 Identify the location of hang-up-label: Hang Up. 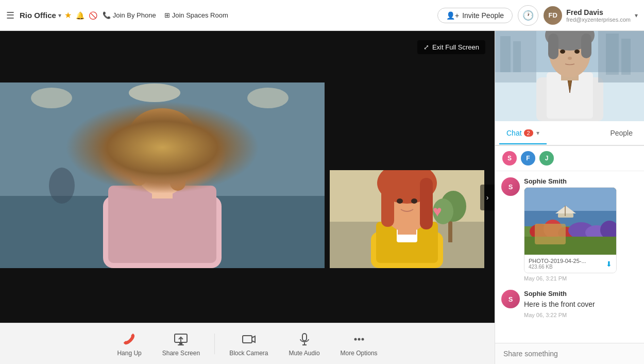
(129, 353).